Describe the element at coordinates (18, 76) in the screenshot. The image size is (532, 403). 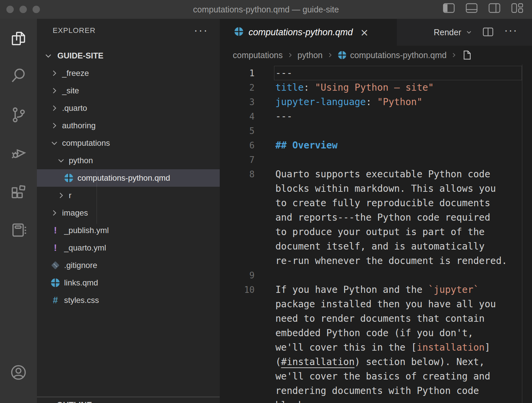
I see `search-icon` at that location.